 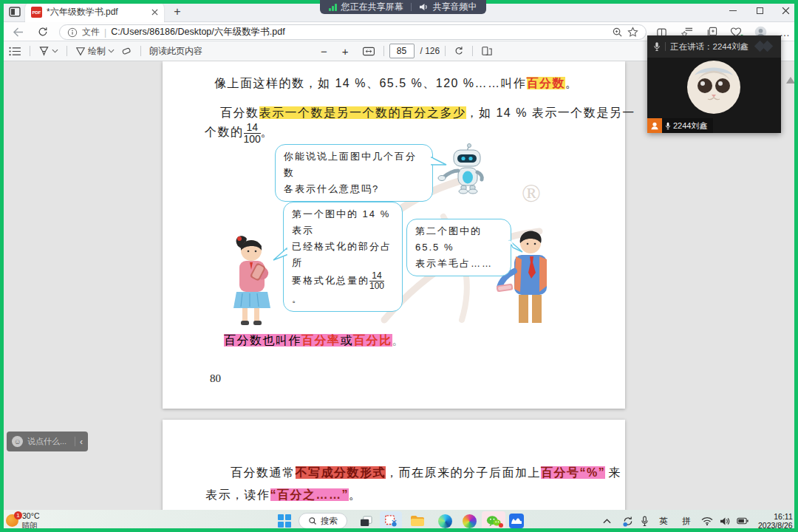 What do you see at coordinates (618, 33) in the screenshot?
I see `zoom-icon` at bounding box center [618, 33].